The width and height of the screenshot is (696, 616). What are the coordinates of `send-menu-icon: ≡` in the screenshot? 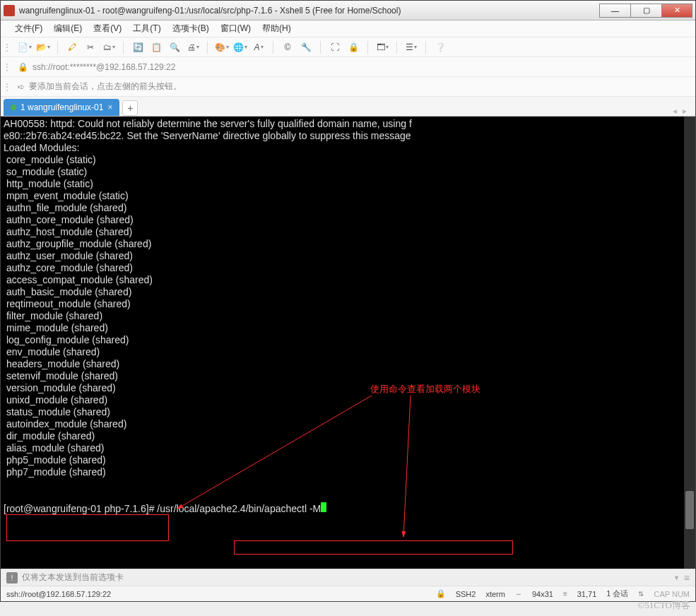 It's located at (687, 578).